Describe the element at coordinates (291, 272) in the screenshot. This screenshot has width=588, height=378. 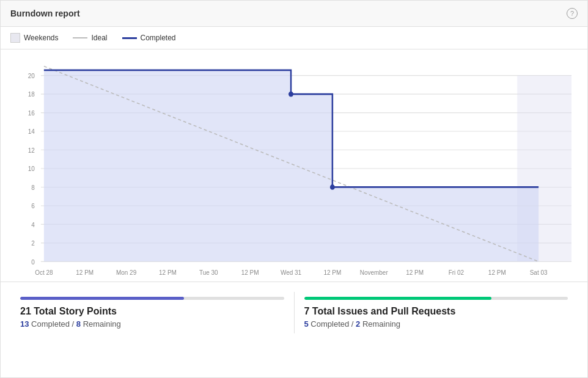
I see `svg-text: Wed 31` at that location.